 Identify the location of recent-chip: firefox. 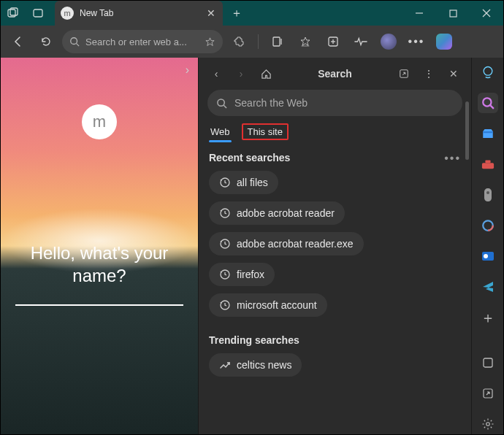
(242, 274).